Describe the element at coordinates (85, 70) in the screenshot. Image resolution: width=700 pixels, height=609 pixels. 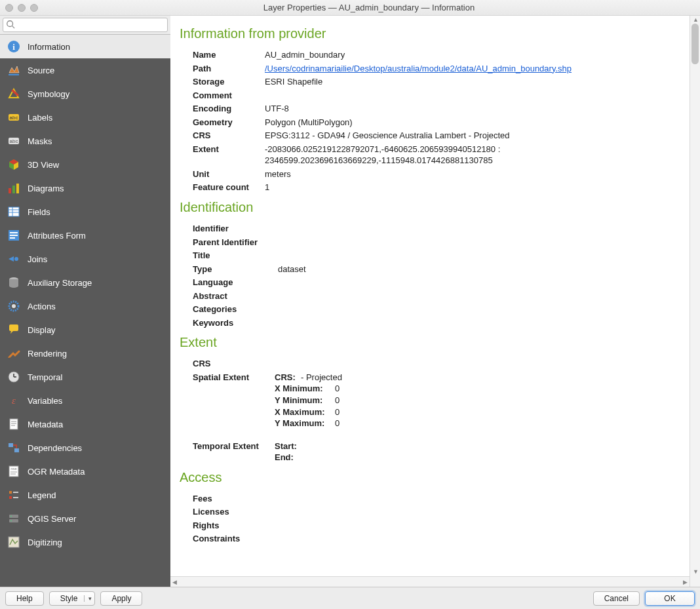
I see `sidebar-item-source: Source` at that location.